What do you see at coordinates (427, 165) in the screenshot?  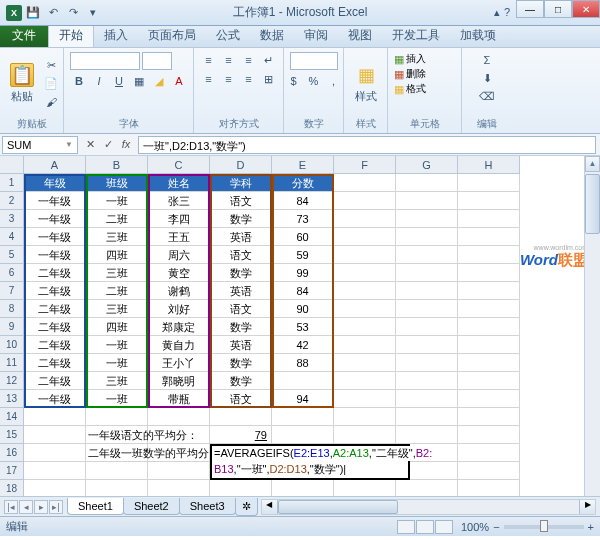 I see `col-header: G` at bounding box center [427, 165].